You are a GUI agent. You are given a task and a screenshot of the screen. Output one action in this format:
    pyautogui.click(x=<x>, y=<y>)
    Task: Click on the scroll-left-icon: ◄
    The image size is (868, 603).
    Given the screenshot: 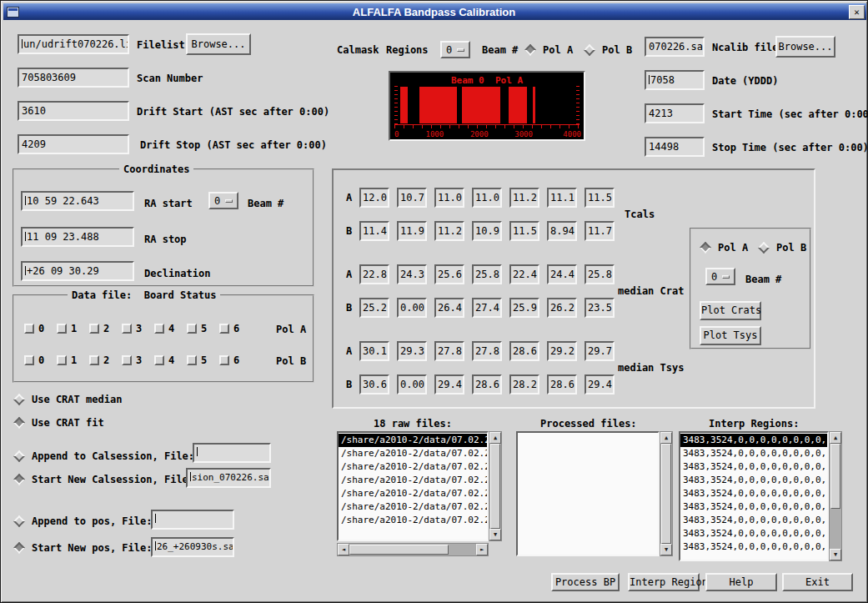 What is the action you would take?
    pyautogui.click(x=344, y=550)
    